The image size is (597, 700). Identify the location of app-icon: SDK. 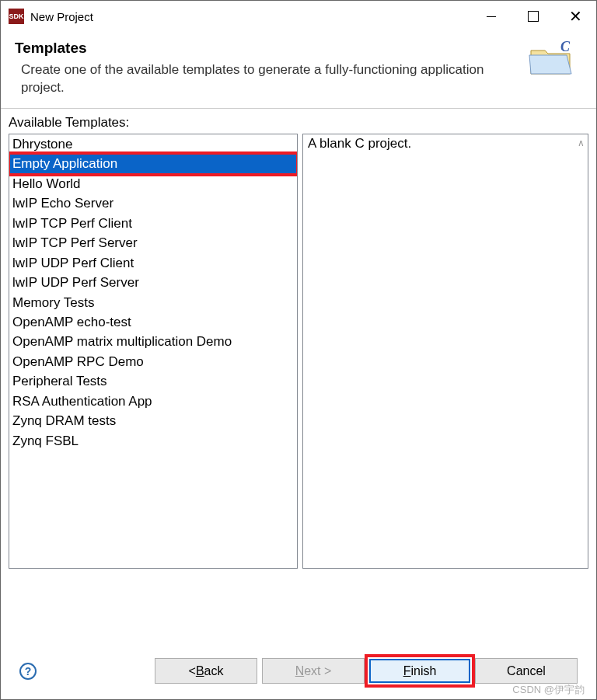
(16, 16).